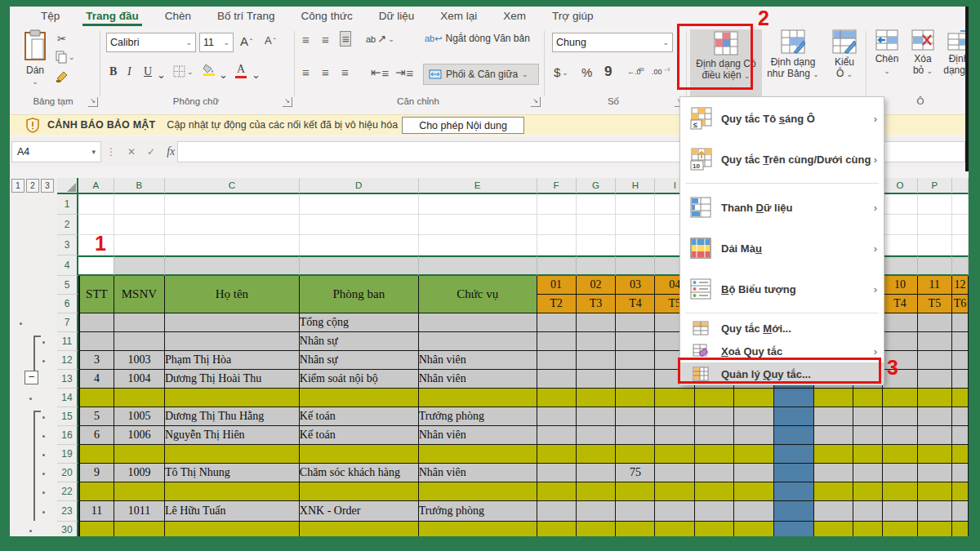  Describe the element at coordinates (715, 491) in the screenshot. I see `cell-J22` at that location.